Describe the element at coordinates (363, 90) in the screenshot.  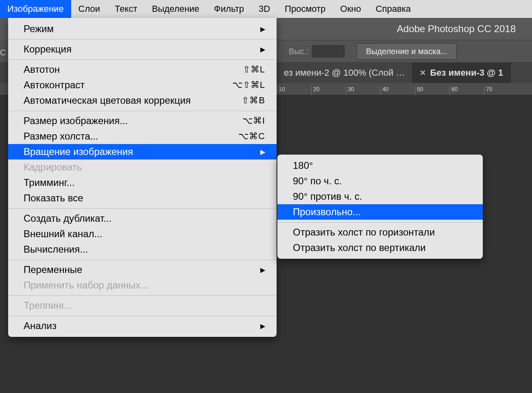
I see `ruler-tick: 30` at that location.